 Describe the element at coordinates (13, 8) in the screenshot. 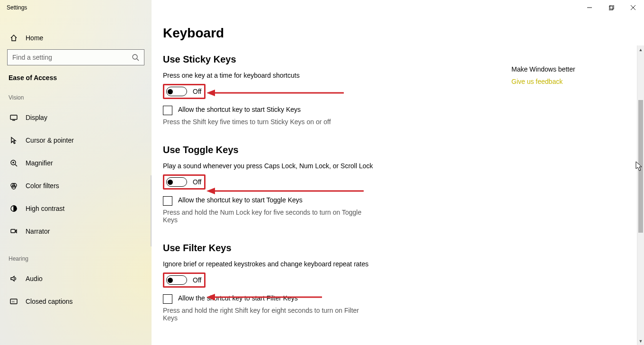

I see `app-title: Settings` at that location.